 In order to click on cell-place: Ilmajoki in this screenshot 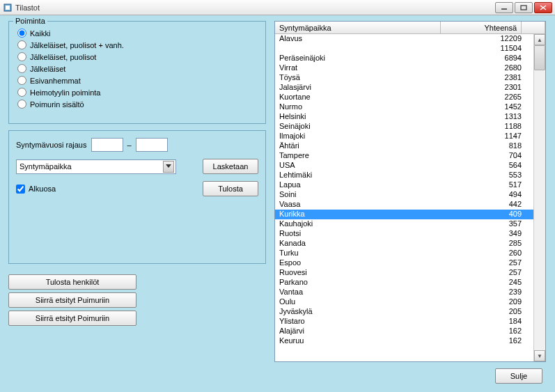, I will do `click(360, 136)`.